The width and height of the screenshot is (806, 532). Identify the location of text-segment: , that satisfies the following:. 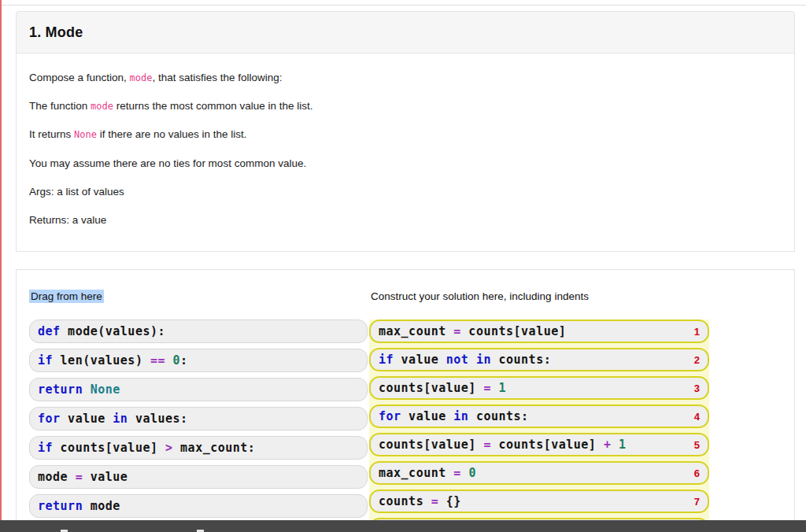
(217, 77).